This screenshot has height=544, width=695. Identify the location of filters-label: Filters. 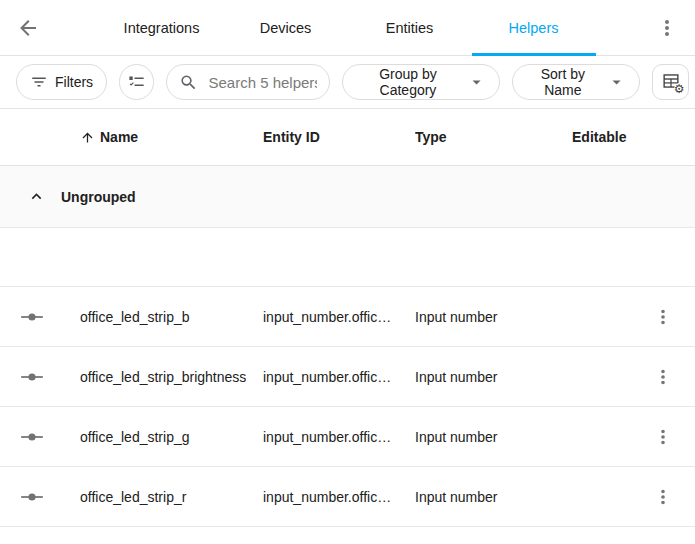
(74, 82).